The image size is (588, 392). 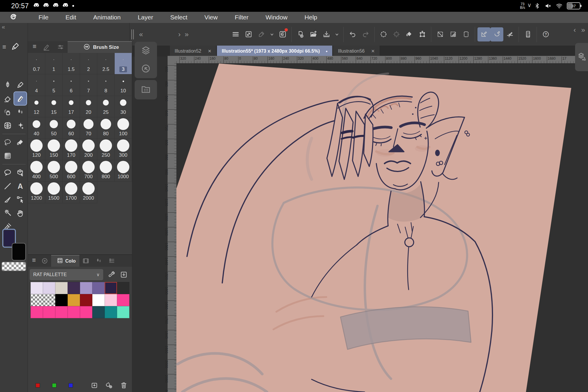 What do you see at coordinates (36, 149) in the screenshot?
I see `brush-size-120: 120` at bounding box center [36, 149].